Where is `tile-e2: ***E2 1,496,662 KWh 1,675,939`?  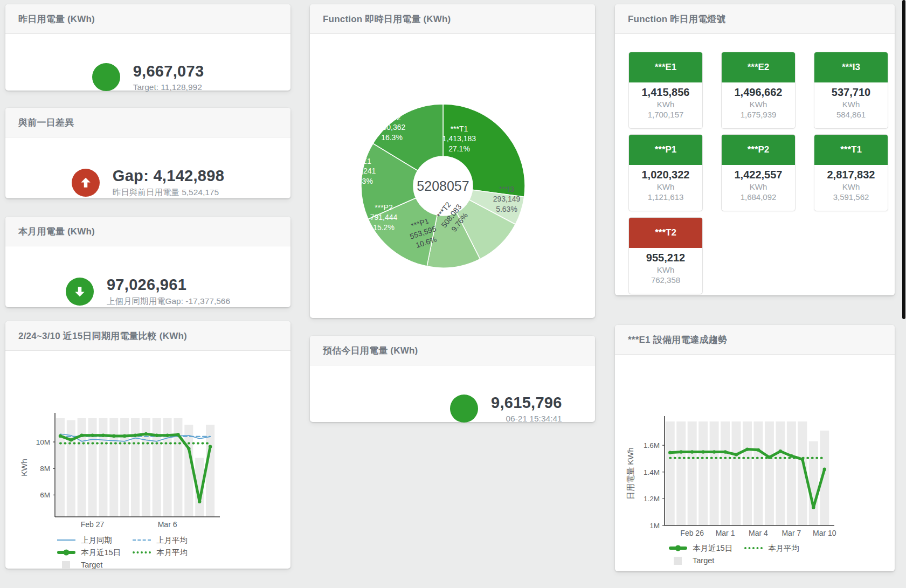
tile-e2: ***E2 1,496,662 KWh 1,675,939 is located at coordinates (758, 91).